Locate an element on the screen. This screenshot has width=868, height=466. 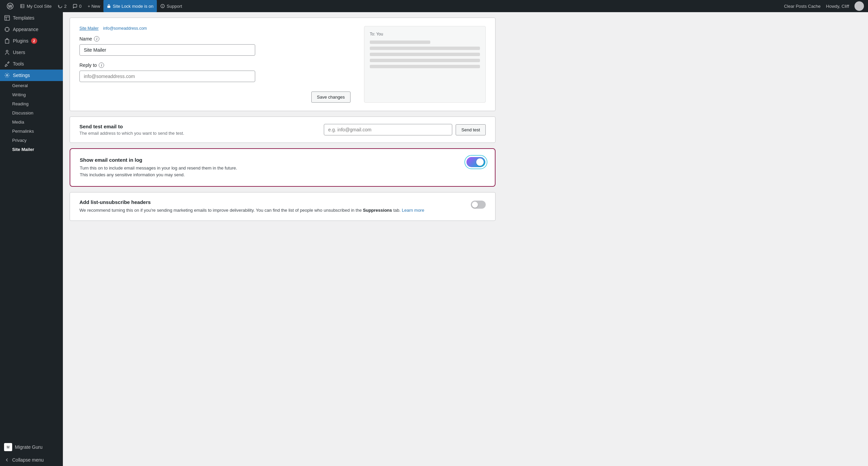
show-email-content-text: Show email content in log Turn this on t… is located at coordinates (270, 167).